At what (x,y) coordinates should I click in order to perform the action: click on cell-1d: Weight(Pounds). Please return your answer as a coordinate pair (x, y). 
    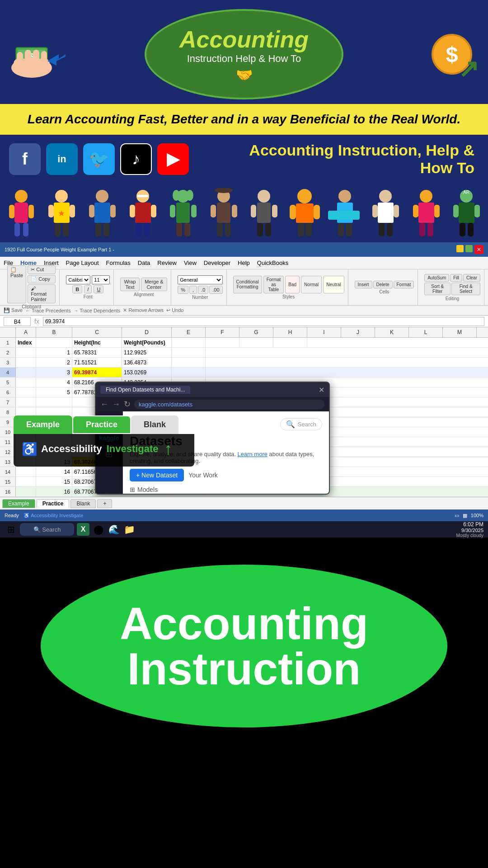
    Looking at the image, I should click on (147, 343).